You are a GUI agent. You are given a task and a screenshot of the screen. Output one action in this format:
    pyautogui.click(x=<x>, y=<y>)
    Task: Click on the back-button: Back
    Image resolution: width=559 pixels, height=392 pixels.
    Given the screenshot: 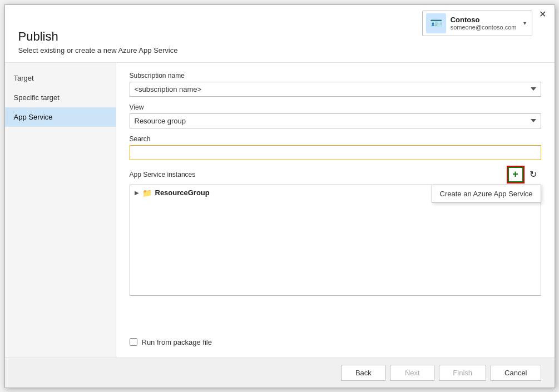 What is the action you would take?
    pyautogui.click(x=363, y=373)
    